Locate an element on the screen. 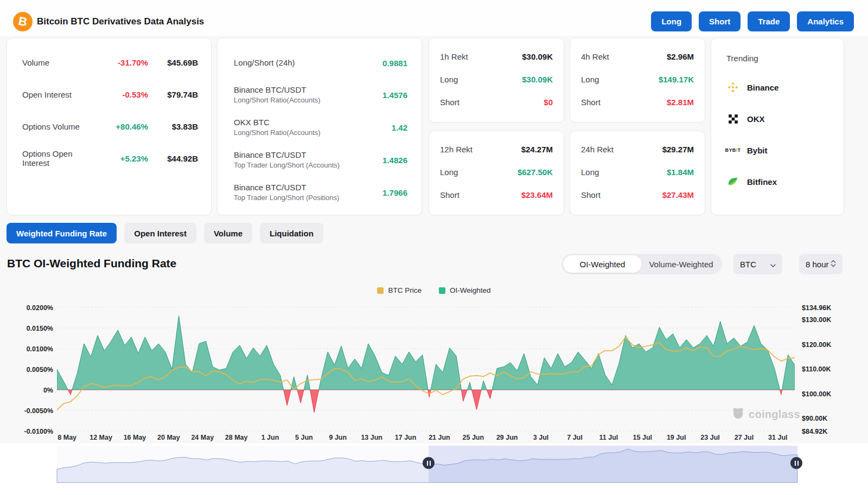 This screenshot has width=868, height=495. x-axis-tick: 31 Jul is located at coordinates (778, 438).